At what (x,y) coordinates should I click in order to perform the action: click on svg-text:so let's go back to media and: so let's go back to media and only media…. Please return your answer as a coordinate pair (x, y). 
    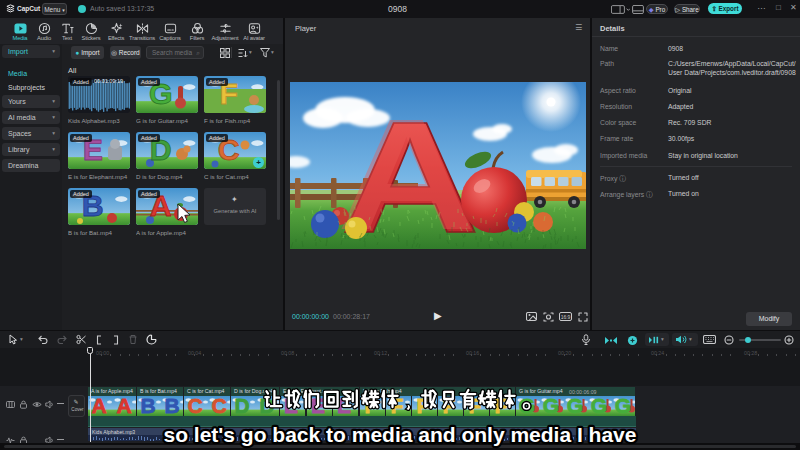
    Looking at the image, I should click on (400, 434).